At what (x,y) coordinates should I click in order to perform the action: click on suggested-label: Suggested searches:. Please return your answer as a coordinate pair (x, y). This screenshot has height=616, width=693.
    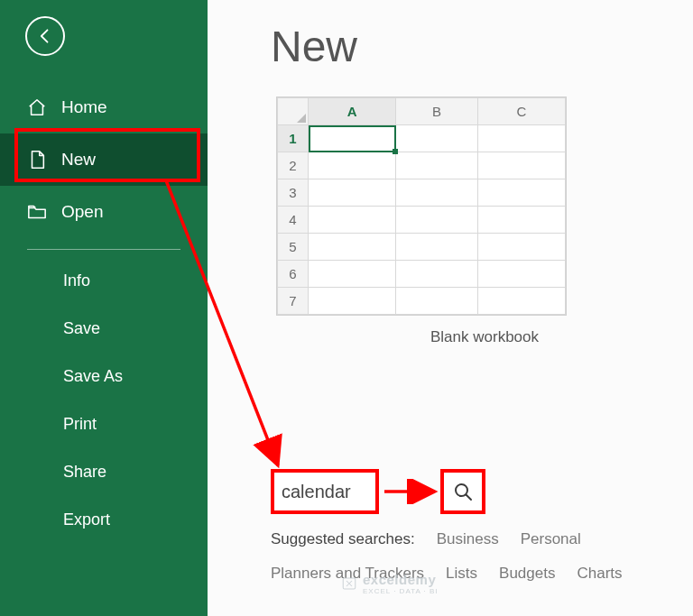
    Looking at the image, I should click on (343, 539).